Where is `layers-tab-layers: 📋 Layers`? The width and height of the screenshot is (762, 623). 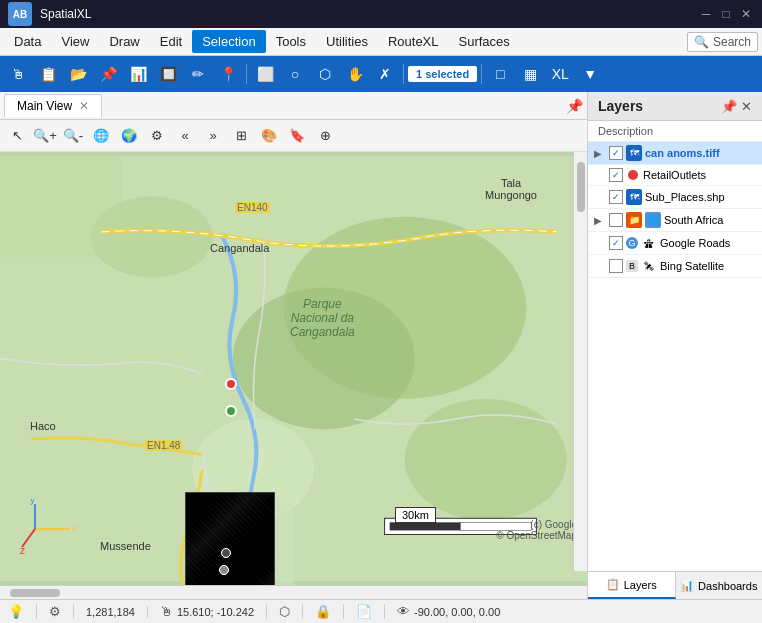 layers-tab-layers: 📋 Layers is located at coordinates (632, 586).